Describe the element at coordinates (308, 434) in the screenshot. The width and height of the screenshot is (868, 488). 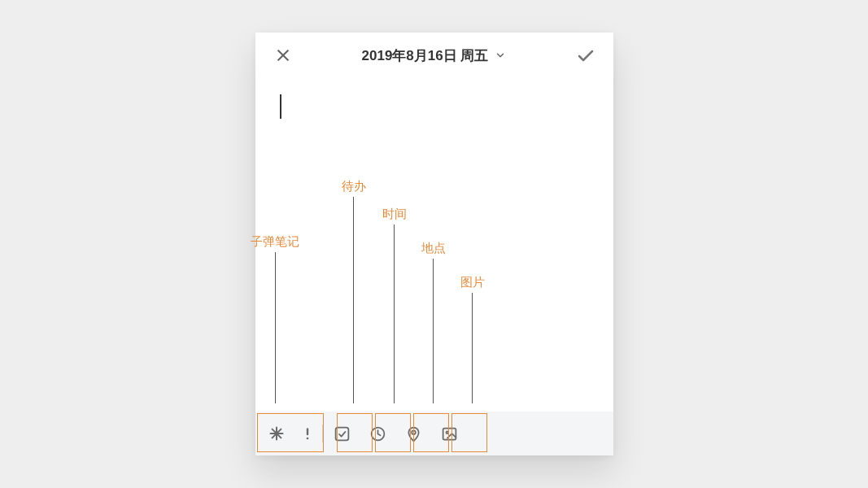
I see `priority-button` at that location.